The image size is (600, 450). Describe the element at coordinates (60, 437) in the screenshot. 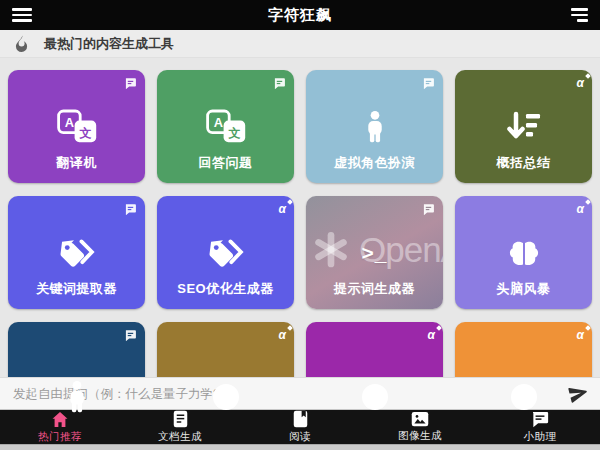

I see `nav-item-label: 热门推荐` at that location.